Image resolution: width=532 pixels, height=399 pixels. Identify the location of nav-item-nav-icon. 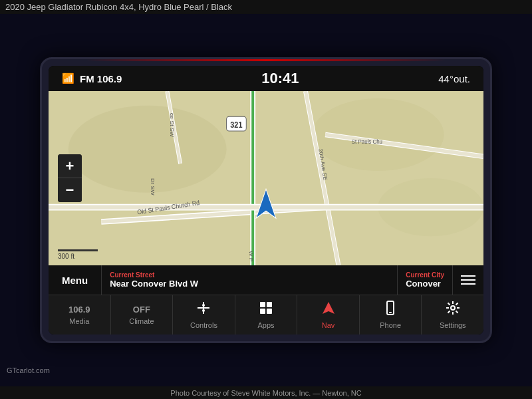
(329, 310).